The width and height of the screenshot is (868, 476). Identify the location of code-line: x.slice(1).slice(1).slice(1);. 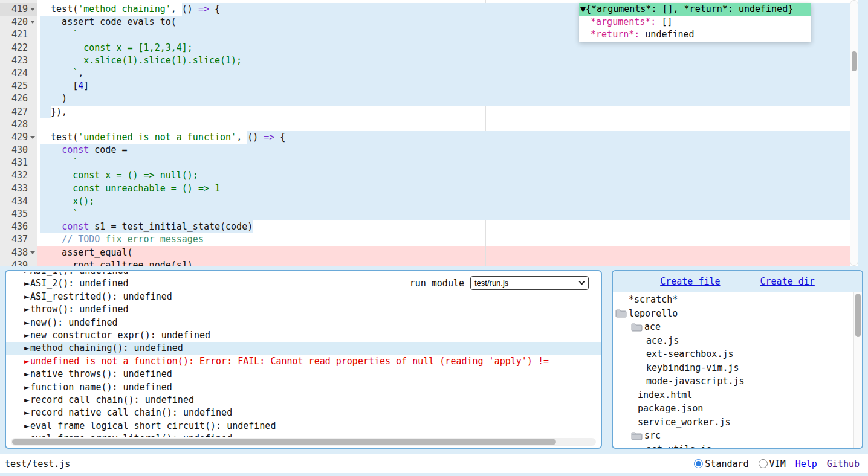
(444, 60).